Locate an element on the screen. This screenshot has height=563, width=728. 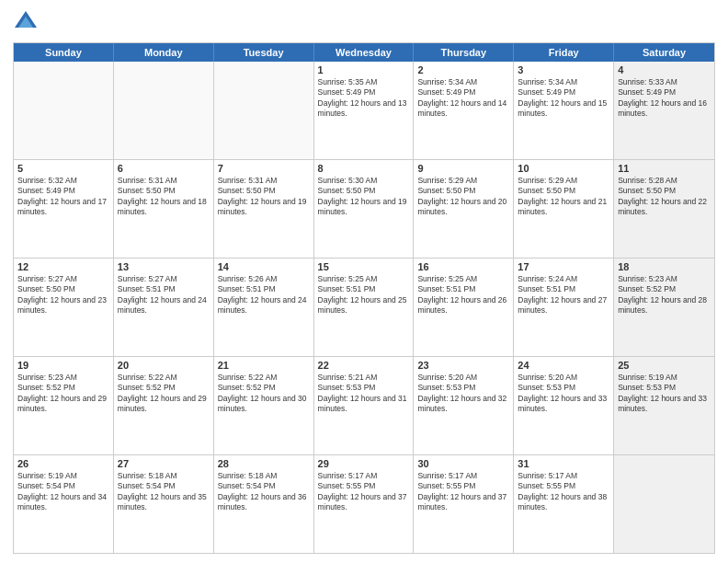
calendar-cell: 1Sunrise: 5:35 AMSunset: 5:49 PMDaylight… is located at coordinates (364, 110).